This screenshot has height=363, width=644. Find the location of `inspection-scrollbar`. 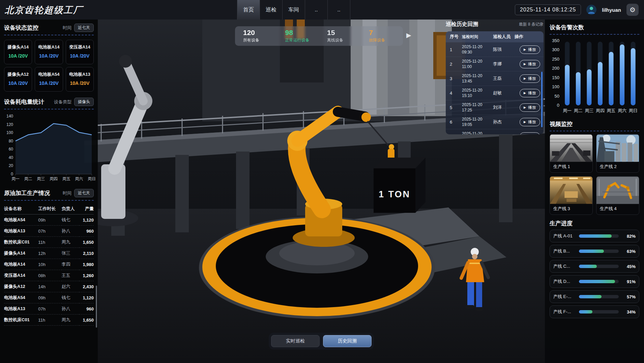

inspection-scrollbar is located at coordinates (542, 100).